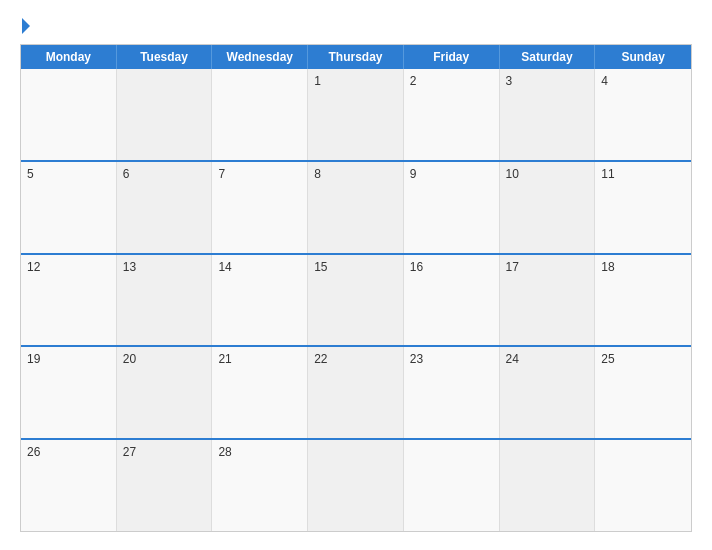  I want to click on calendar-cell: 4, so click(643, 114).